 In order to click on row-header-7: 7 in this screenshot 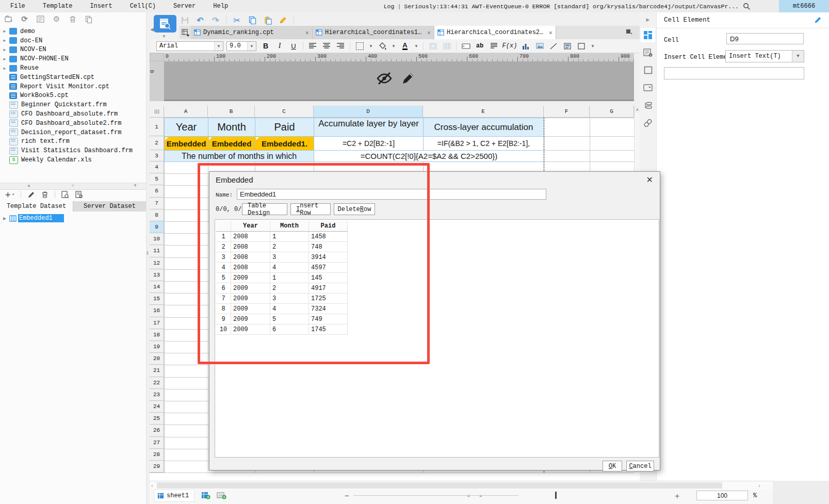, I will do `click(157, 203)`.